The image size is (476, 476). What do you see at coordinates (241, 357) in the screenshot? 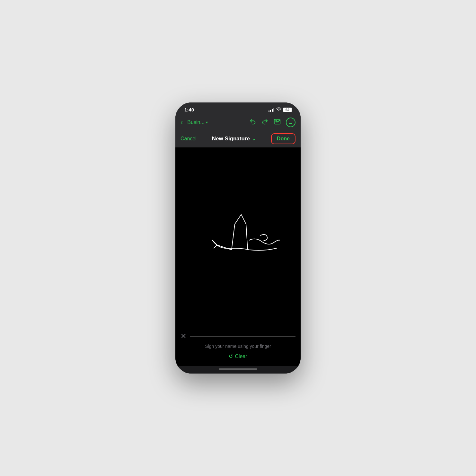
I see `clear-label: Clear` at bounding box center [241, 357].